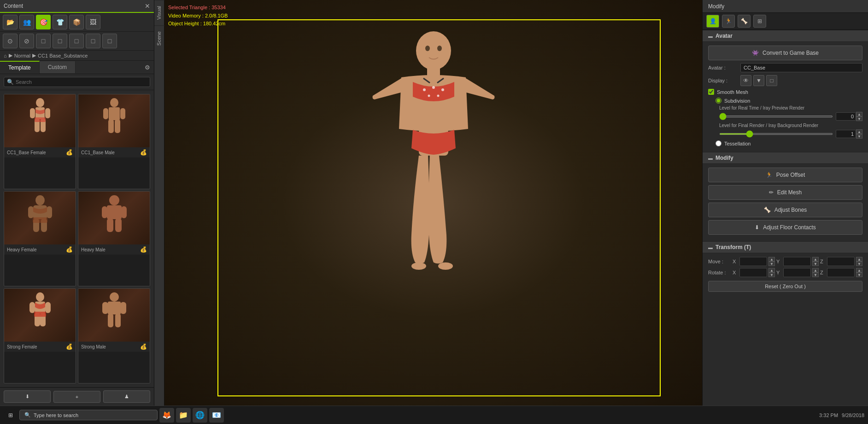 This screenshot has height=424, width=868. What do you see at coordinates (144, 152) in the screenshot?
I see `char-coin-1: 💰` at bounding box center [144, 152].